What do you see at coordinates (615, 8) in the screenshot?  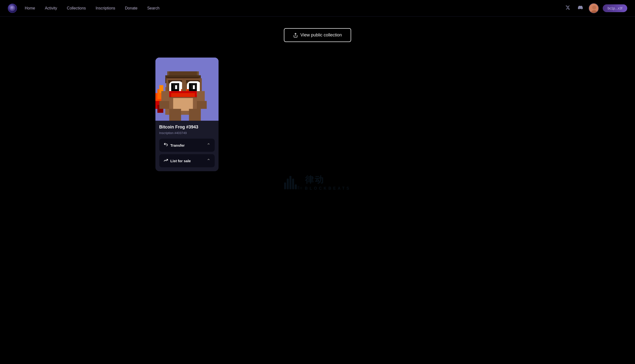 I see `wallet-button: bc1p...x3f` at bounding box center [615, 8].